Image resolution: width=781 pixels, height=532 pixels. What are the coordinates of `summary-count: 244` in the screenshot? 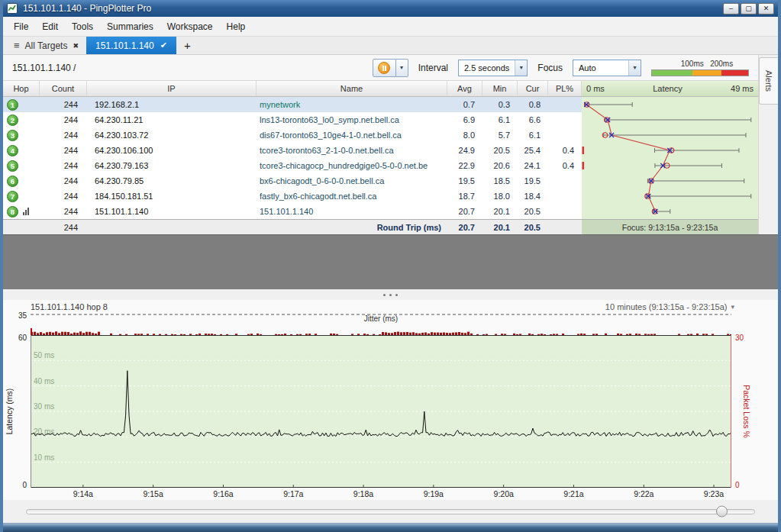 It's located at (63, 227).